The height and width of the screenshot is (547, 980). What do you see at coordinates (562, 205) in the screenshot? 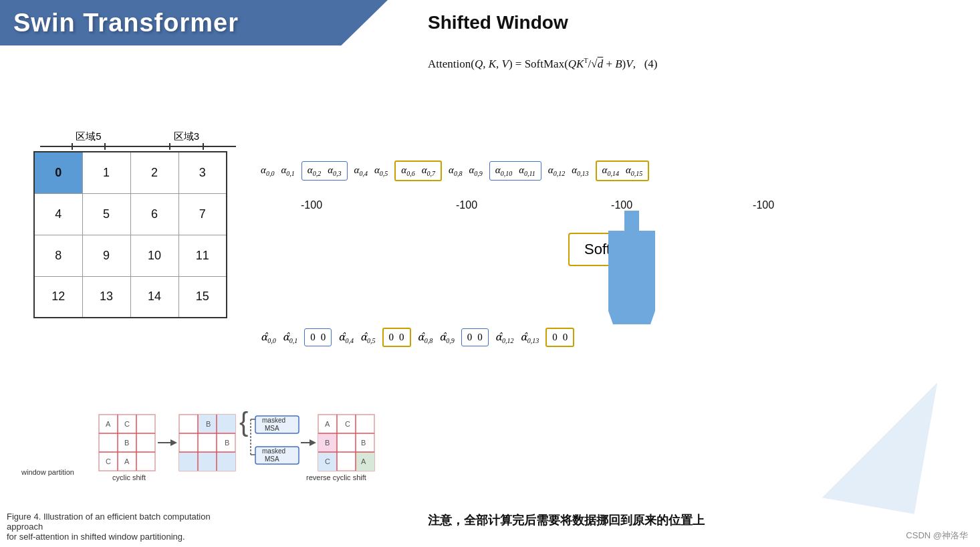
I see `minus-100-row: -100 -100 -100 -100` at bounding box center [562, 205].